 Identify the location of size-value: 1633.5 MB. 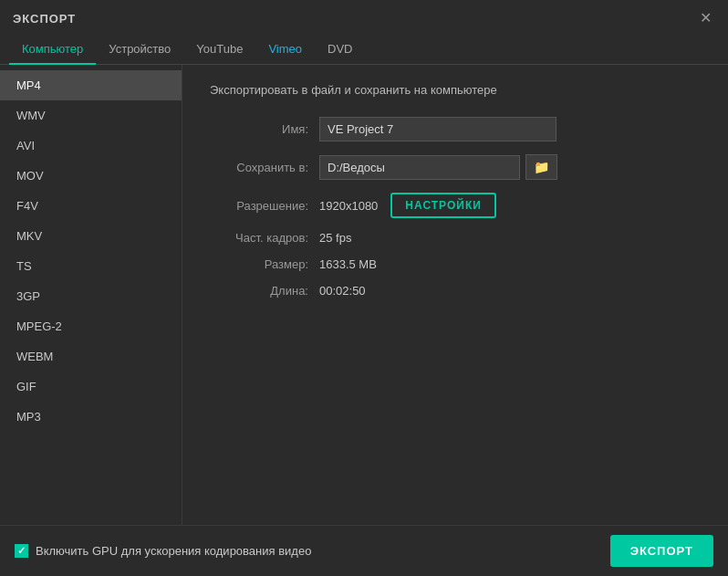
(348, 265).